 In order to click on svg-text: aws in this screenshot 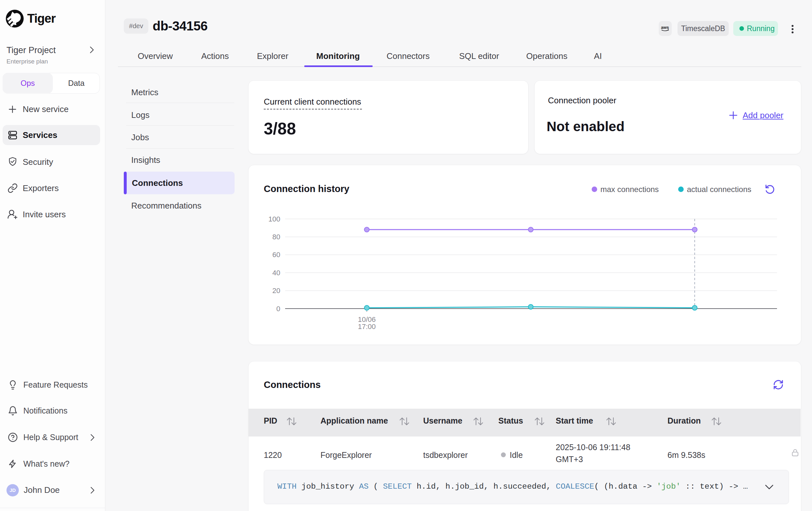, I will do `click(665, 27)`.